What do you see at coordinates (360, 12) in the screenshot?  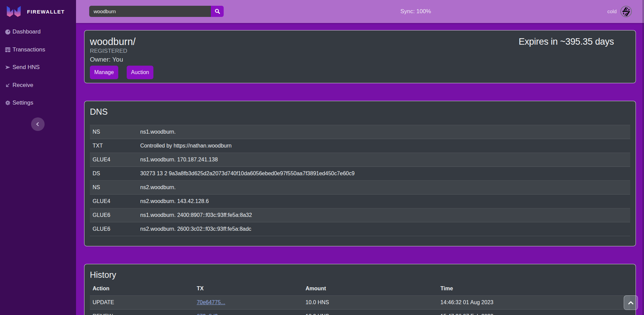 I see `topbar: Sync: 100% cold` at bounding box center [360, 12].